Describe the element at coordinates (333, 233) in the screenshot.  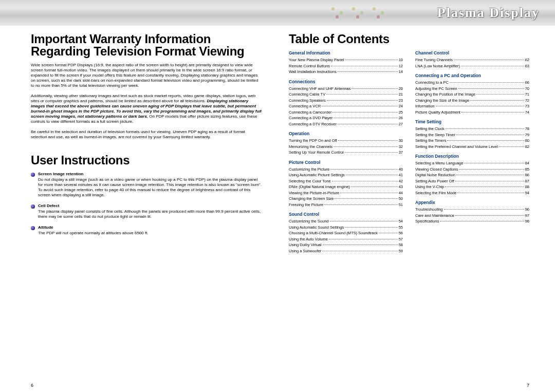
I see `toc-label: Choosing a Multi-Channel Sound (MTS) Sou…` at that location.